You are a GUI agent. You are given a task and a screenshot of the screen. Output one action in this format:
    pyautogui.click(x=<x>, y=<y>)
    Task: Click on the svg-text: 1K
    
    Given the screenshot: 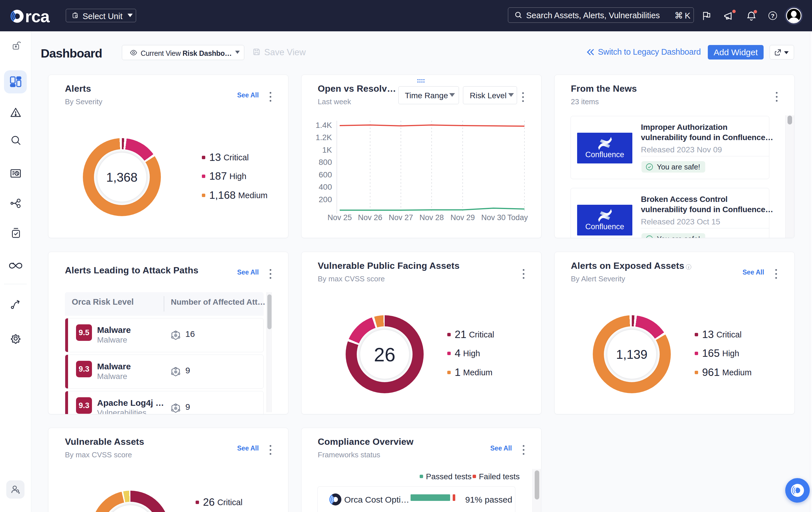 What is the action you would take?
    pyautogui.click(x=327, y=150)
    